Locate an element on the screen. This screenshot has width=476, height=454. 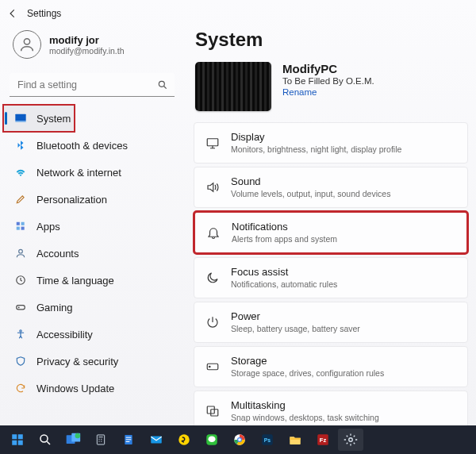
clock-icon is located at coordinates (21, 280).